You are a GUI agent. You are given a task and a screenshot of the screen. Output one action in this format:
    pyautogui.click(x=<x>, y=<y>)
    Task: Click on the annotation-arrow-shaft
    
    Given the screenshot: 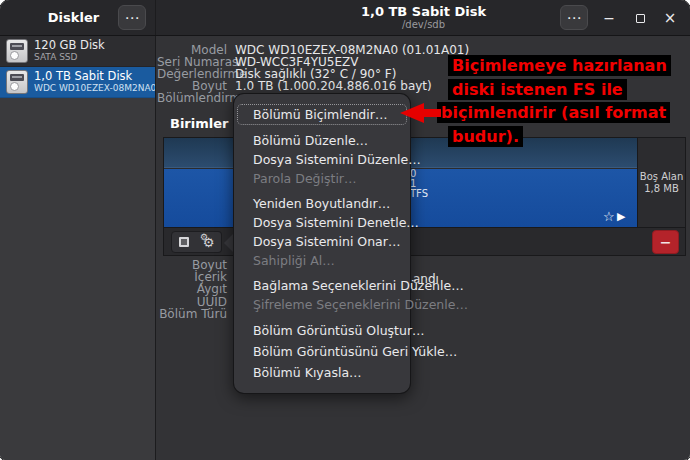 What is the action you would take?
    pyautogui.click(x=431, y=113)
    